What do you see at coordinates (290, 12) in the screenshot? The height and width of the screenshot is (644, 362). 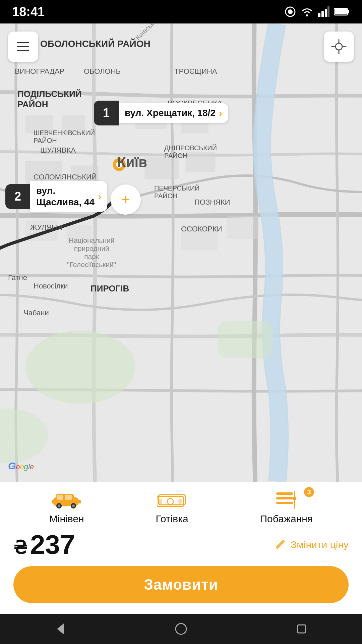 I see `recording-icon` at bounding box center [290, 12].